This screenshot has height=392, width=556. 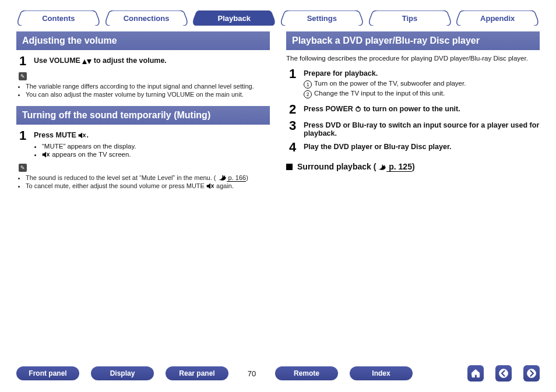 What do you see at coordinates (234, 19) in the screenshot?
I see `tab-label: Playback` at bounding box center [234, 19].